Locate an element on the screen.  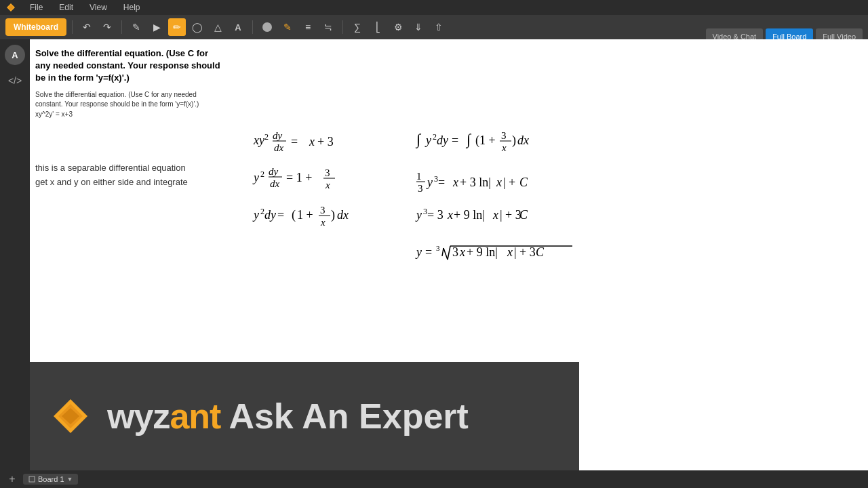
export-button: ⇓ is located at coordinates (418, 27).